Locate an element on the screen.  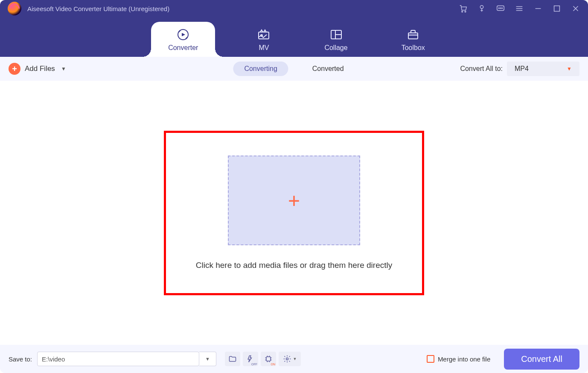
close-icon is located at coordinates (576, 9).